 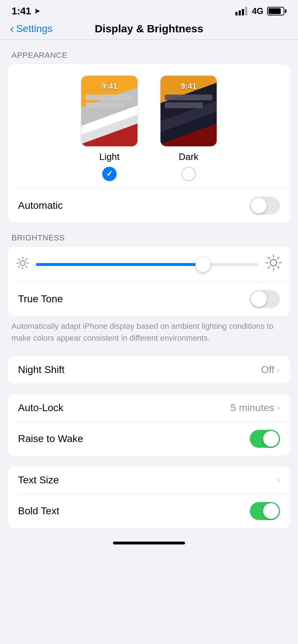 I want to click on true-tone-row: True Tone, so click(x=149, y=299).